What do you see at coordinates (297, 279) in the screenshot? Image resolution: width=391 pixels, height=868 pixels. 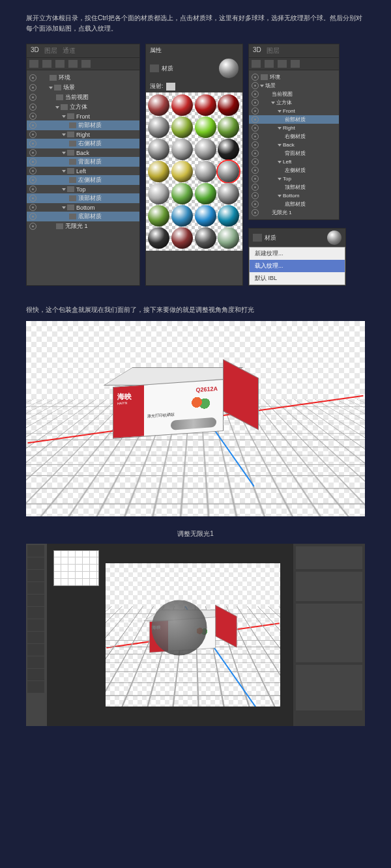 I see `menu-default-ibl: 默认 IBL` at bounding box center [297, 279].